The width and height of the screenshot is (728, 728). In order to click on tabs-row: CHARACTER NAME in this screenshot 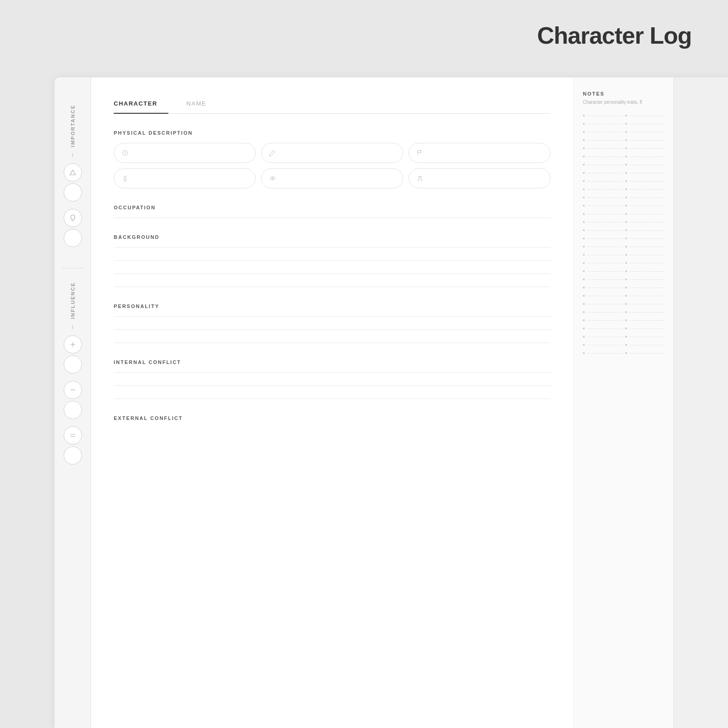, I will do `click(332, 105)`.